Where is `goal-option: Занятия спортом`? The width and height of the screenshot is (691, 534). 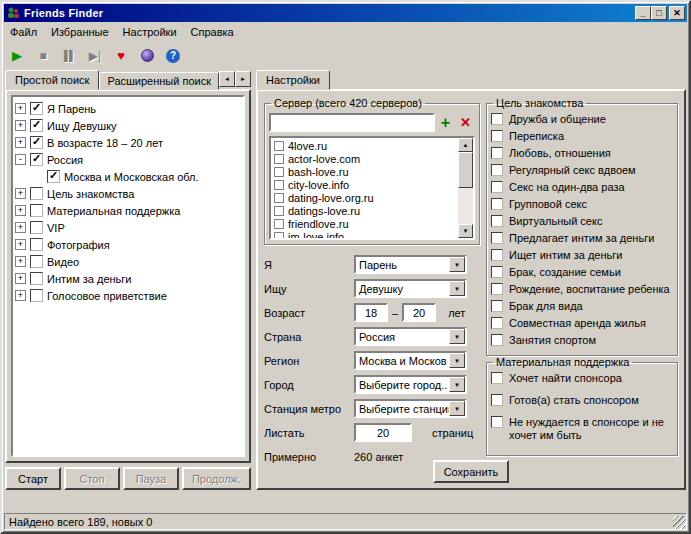
goal-option: Занятия спортом is located at coordinates (582, 340).